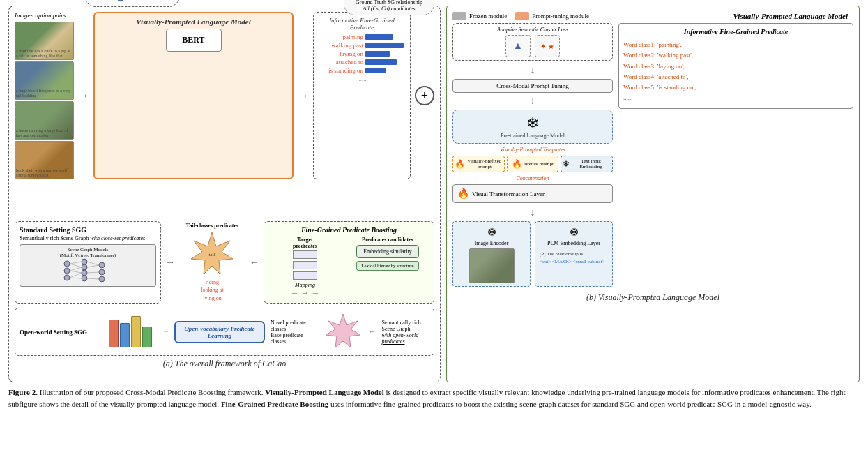 This screenshot has width=868, height=464. What do you see at coordinates (425, 96) in the screenshot?
I see `plus-connector: +` at bounding box center [425, 96].